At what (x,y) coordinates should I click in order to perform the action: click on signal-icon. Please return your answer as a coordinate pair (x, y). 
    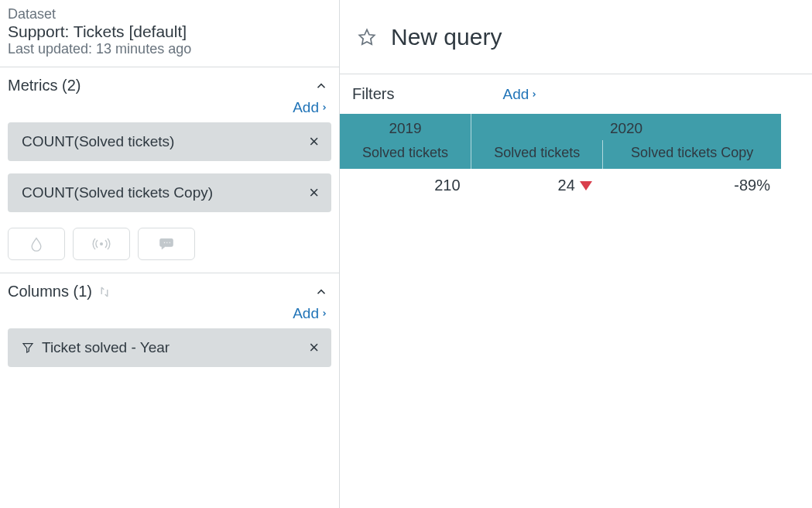
    Looking at the image, I should click on (101, 244).